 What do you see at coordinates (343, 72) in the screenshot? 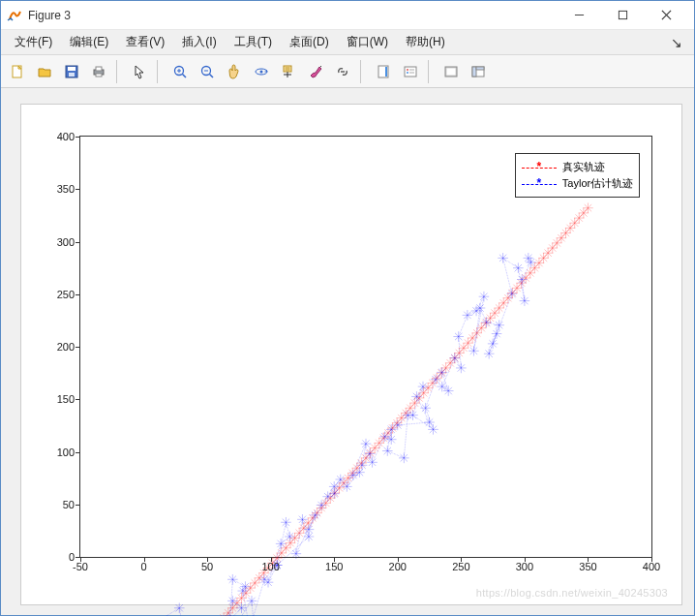
I see `link-plot-button` at bounding box center [343, 72].